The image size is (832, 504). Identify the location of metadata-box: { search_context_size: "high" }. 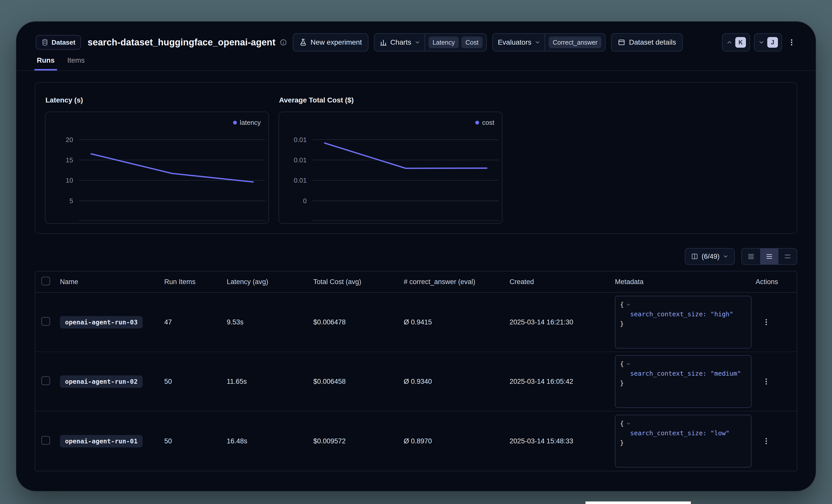
(683, 322).